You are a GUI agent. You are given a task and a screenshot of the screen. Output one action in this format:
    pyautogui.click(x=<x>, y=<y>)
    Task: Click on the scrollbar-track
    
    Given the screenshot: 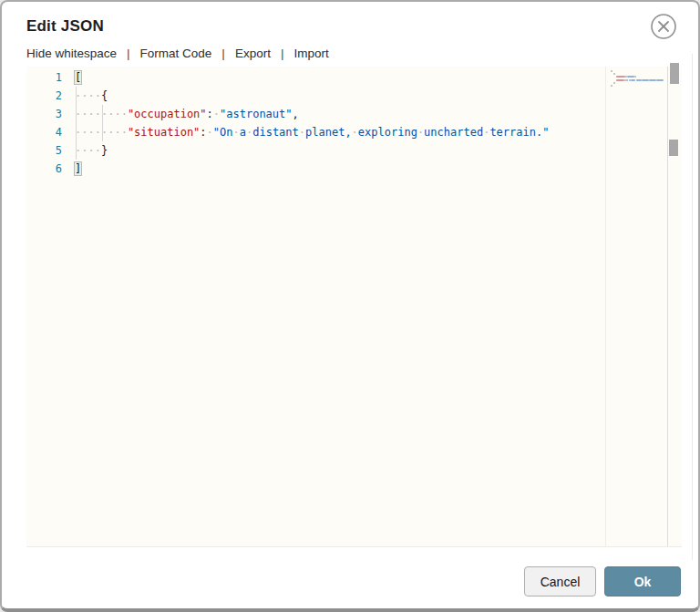 What is the action you would take?
    pyautogui.click(x=667, y=306)
    